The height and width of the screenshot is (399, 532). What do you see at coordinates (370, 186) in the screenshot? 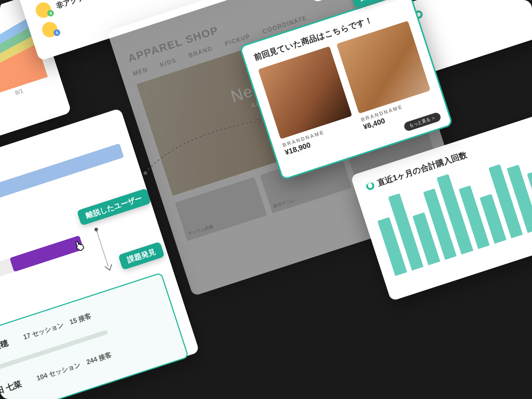
I see `ring-thick-icon` at bounding box center [370, 186].